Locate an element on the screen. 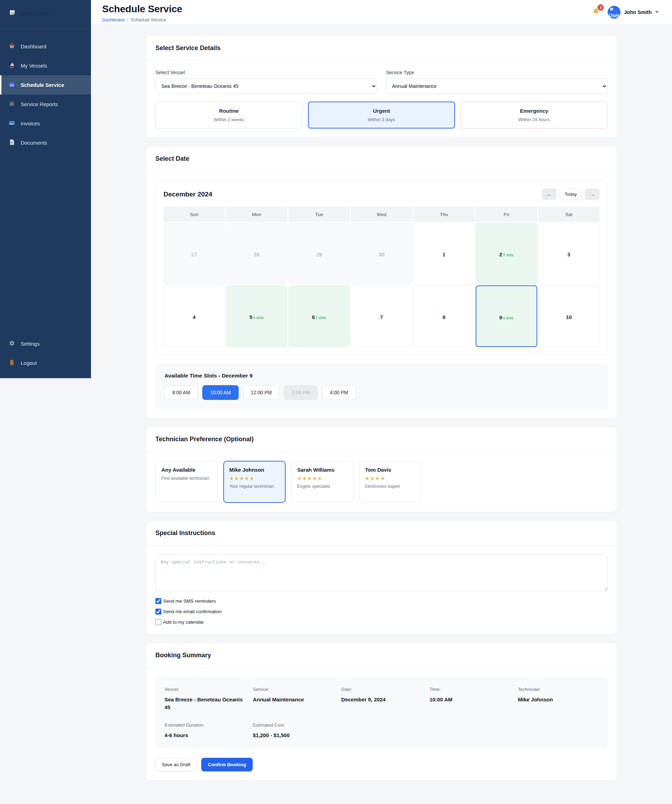 This screenshot has height=804, width=672. gear-icon is located at coordinates (12, 344).